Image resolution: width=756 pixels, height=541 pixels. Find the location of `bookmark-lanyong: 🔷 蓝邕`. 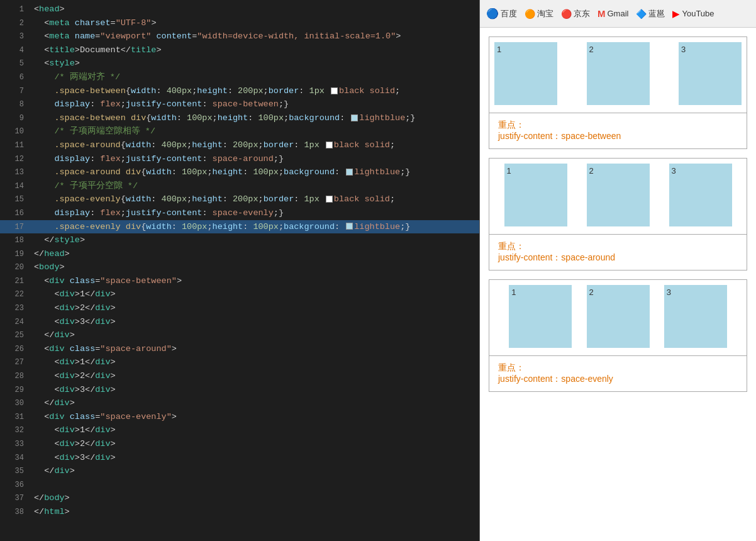

bookmark-lanyong: 🔷 蓝邕 is located at coordinates (650, 14).